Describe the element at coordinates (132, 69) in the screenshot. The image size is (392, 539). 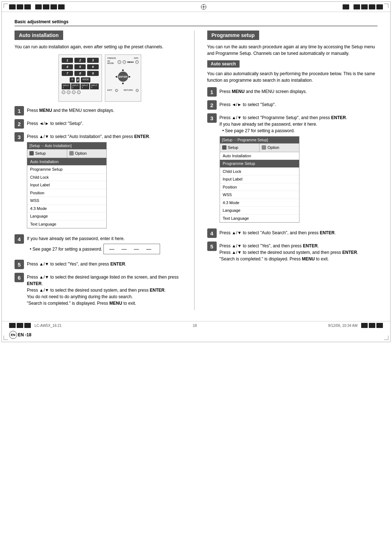
I see `nav-empty-tr` at that location.